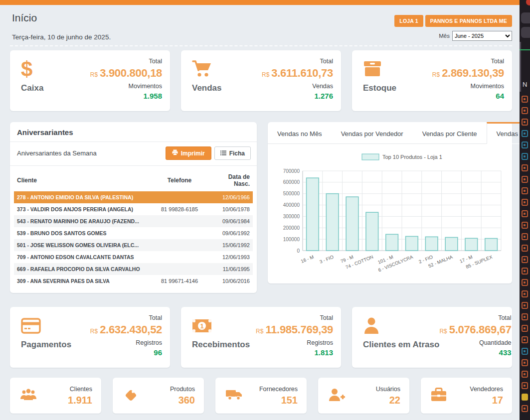 The height and width of the screenshot is (420, 530). What do you see at coordinates (231, 281) in the screenshot?
I see `cell-data-nasc: 10/06/2016` at bounding box center [231, 281].